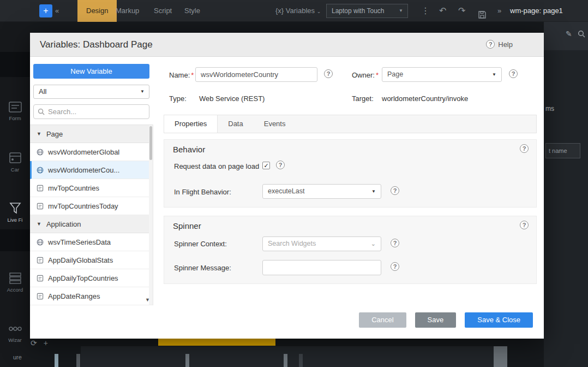 This screenshot has width=588, height=367. What do you see at coordinates (15, 169) in the screenshot?
I see `palette-item-label: Car` at bounding box center [15, 169].